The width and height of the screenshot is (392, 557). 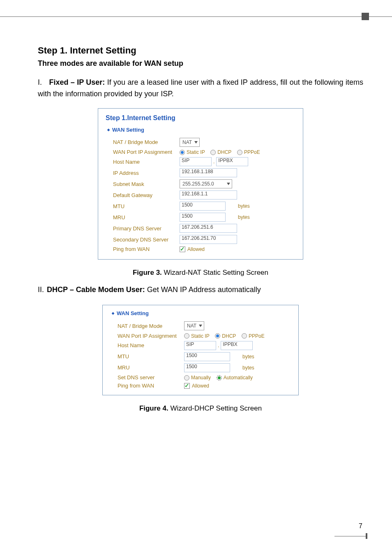 What do you see at coordinates (195, 194) in the screenshot?
I see `default-gateway-value: 192.168.1.1` at bounding box center [195, 194].